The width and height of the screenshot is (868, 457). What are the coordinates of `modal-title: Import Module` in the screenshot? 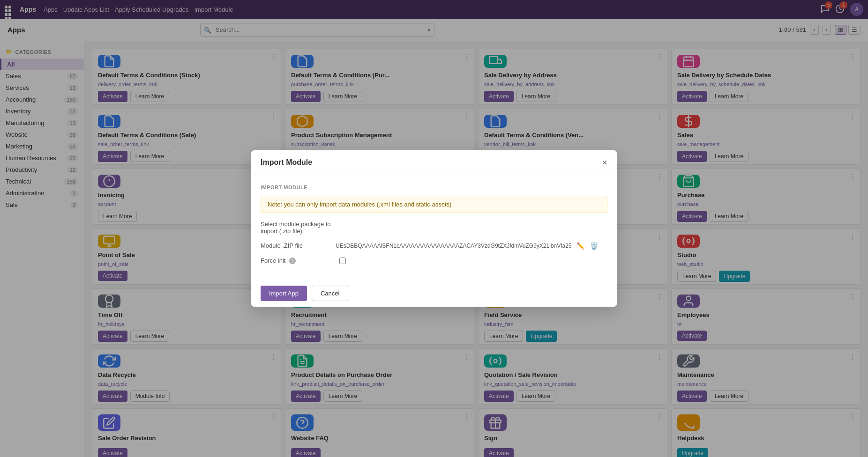 It's located at (286, 162).